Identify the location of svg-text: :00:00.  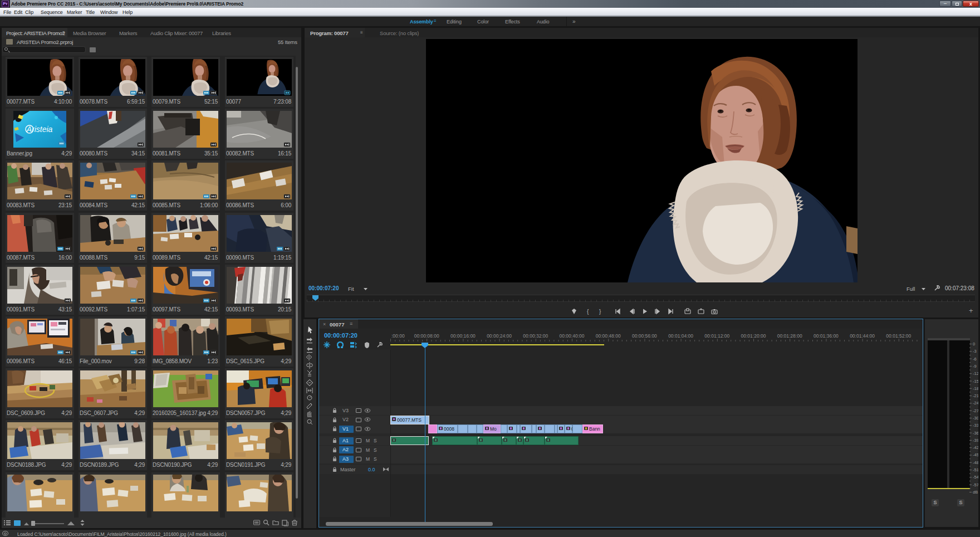
(398, 336).